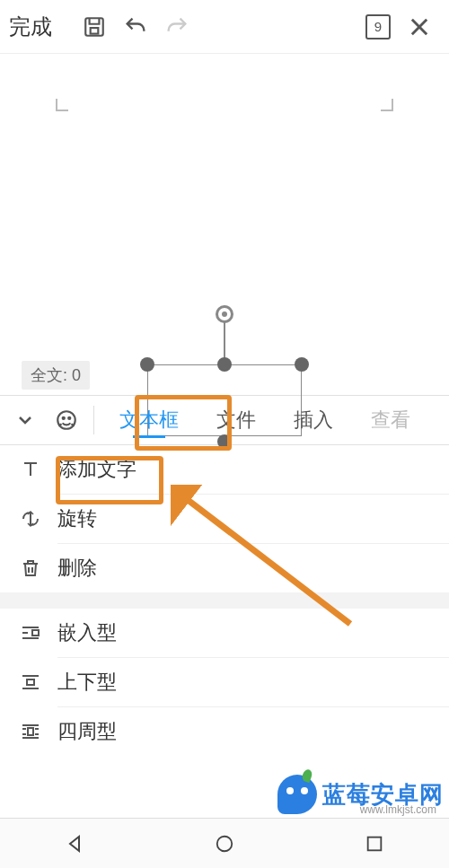 The width and height of the screenshot is (449, 868). What do you see at coordinates (245, 682) in the screenshot?
I see `menu-label: 上下型` at bounding box center [245, 682].